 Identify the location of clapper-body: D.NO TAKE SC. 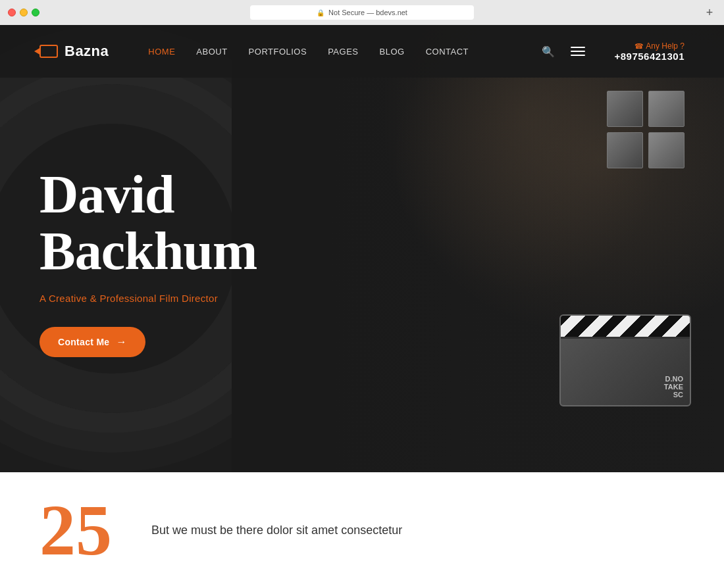
(625, 360).